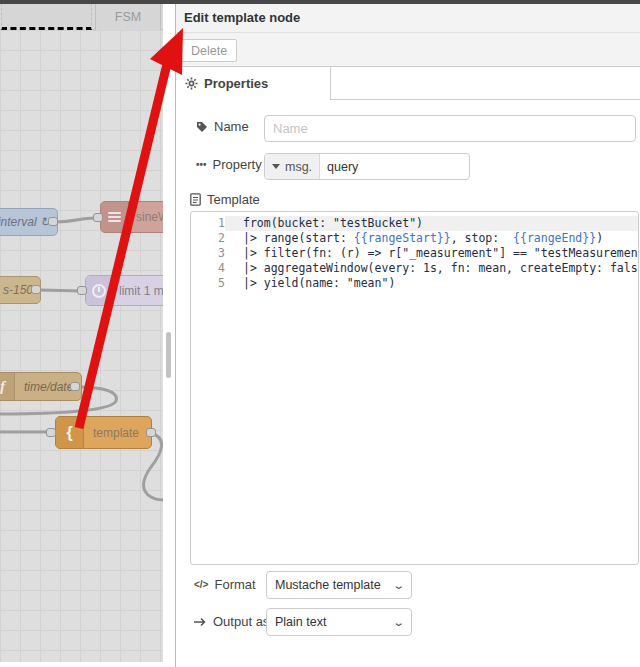 Image resolution: width=640 pixels, height=667 pixels. What do you see at coordinates (8, 386) in the screenshot?
I see `function-icon: f` at bounding box center [8, 386].